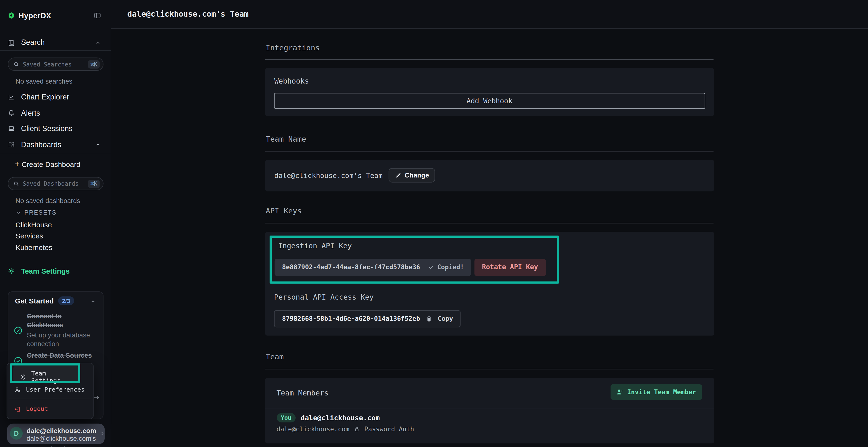 The width and height of the screenshot is (868, 447). I want to click on presets-label: PRESETS, so click(40, 212).